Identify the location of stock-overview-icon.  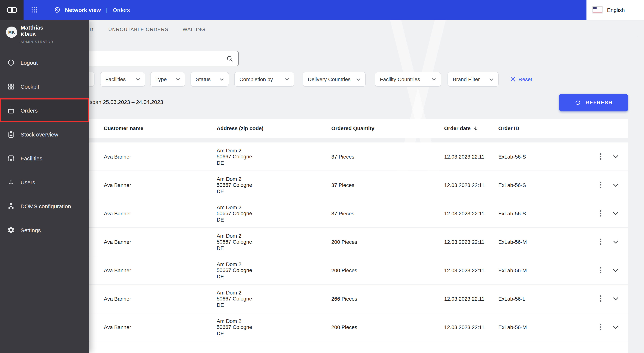
(11, 134).